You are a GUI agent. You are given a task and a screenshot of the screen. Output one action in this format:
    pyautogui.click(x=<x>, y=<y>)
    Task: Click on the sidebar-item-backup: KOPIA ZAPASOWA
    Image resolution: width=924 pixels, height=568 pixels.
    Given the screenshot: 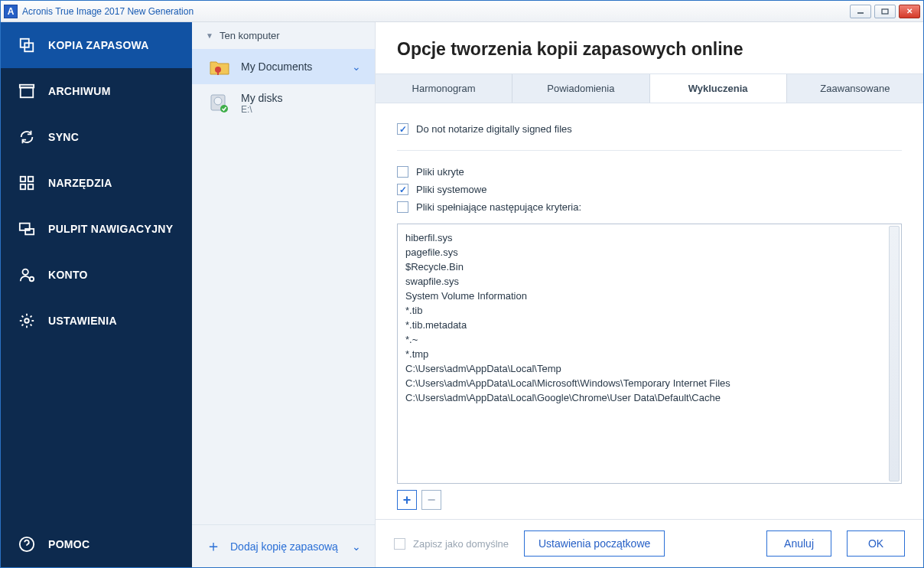 What is the action you would take?
    pyautogui.click(x=96, y=45)
    